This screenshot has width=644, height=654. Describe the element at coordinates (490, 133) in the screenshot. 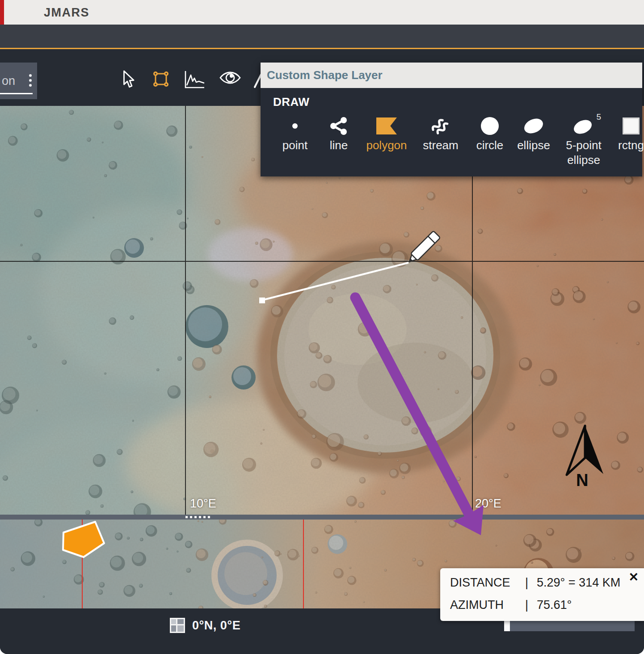

I see `tool-circle: circle` at that location.